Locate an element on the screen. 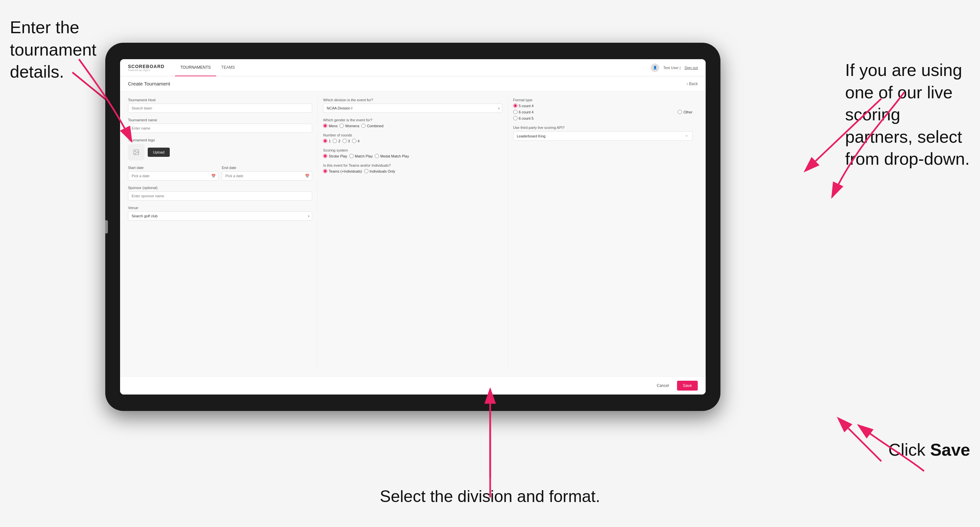  api-clear-button: × is located at coordinates (687, 136).